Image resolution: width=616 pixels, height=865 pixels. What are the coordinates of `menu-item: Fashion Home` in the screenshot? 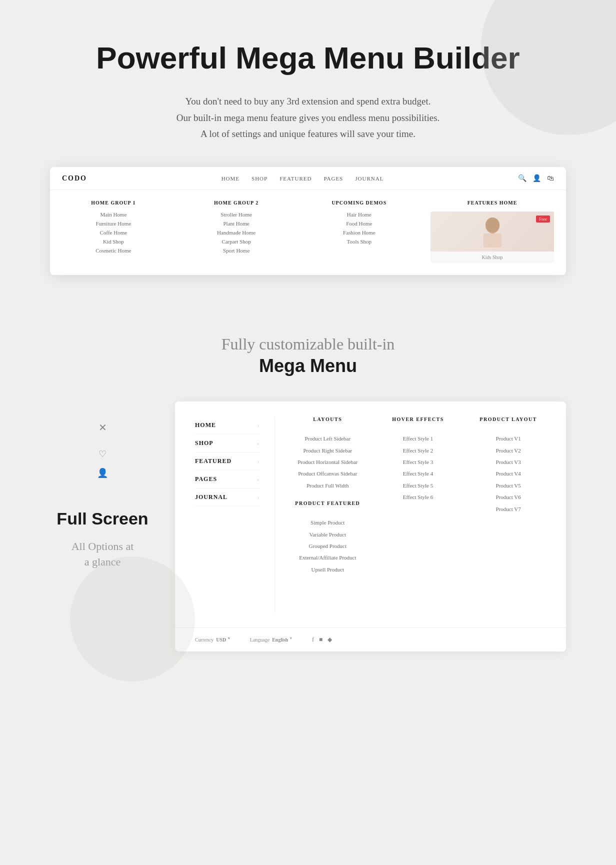 It's located at (359, 232).